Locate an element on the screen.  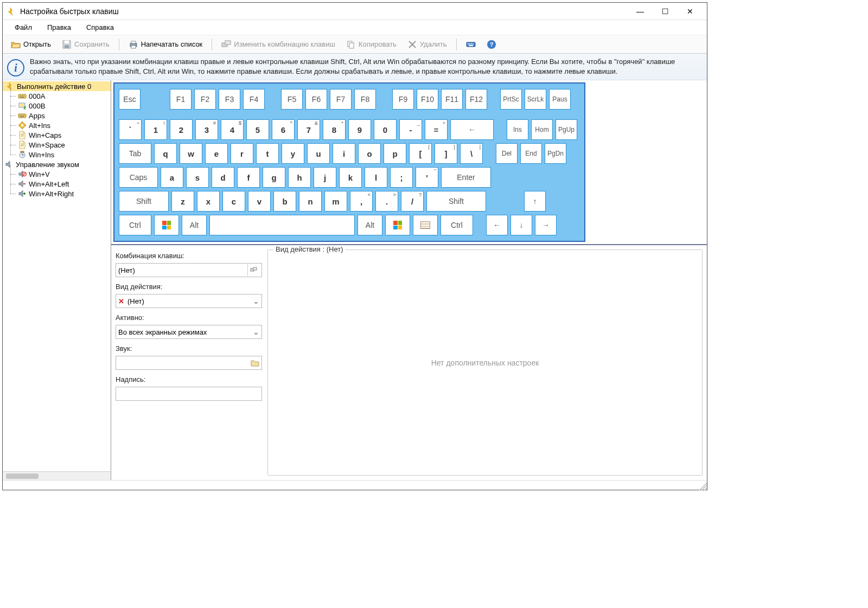
tree-item: Win+Alt+Left is located at coordinates (56, 184).